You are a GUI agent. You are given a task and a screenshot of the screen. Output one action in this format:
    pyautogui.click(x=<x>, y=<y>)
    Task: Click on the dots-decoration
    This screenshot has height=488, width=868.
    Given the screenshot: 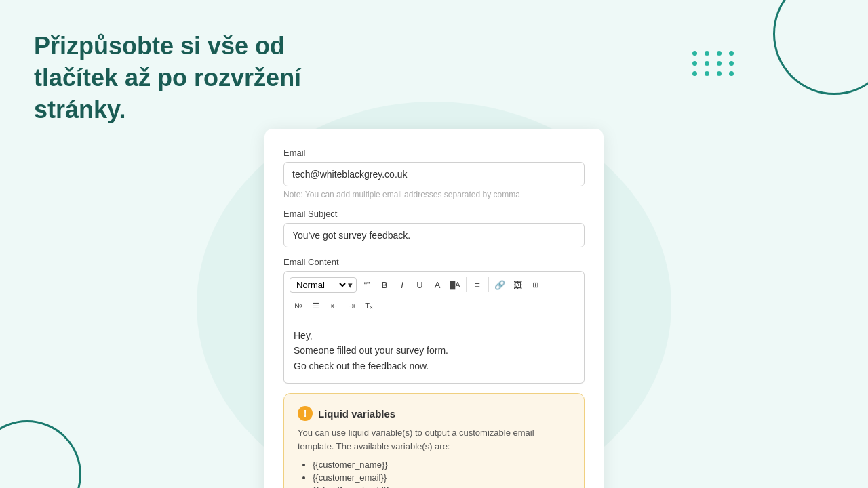 What is the action you would take?
    pyautogui.click(x=714, y=64)
    